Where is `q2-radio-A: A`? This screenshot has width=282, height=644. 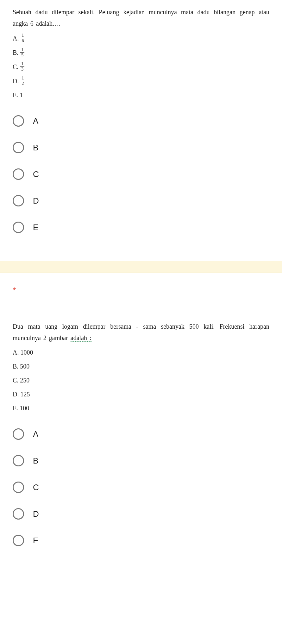 q2-radio-A: A is located at coordinates (141, 434).